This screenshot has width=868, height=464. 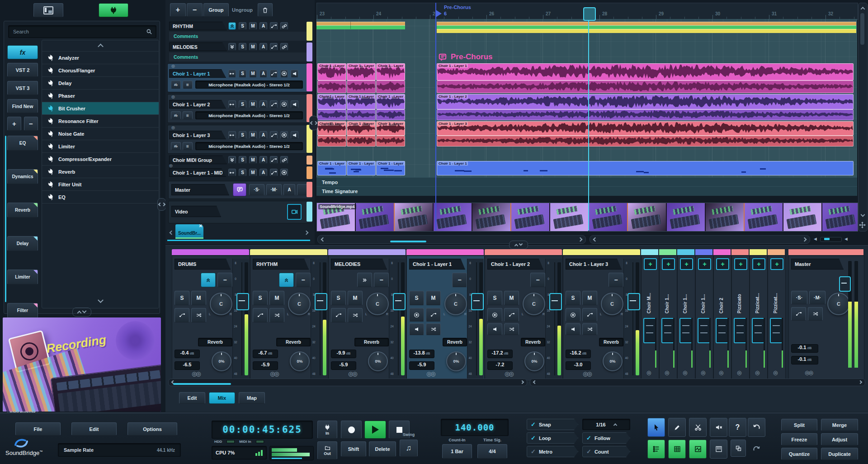 What do you see at coordinates (578, 365) in the screenshot?
I see `mixer-choir-1-layer-3-send-value: -3.0` at bounding box center [578, 365].